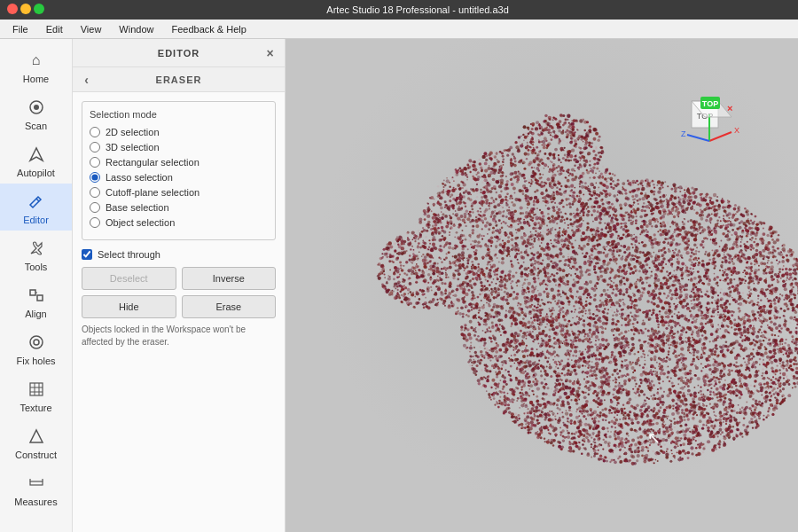  What do you see at coordinates (35, 126) in the screenshot?
I see `sidebar-label-scan: Scan` at bounding box center [35, 126].